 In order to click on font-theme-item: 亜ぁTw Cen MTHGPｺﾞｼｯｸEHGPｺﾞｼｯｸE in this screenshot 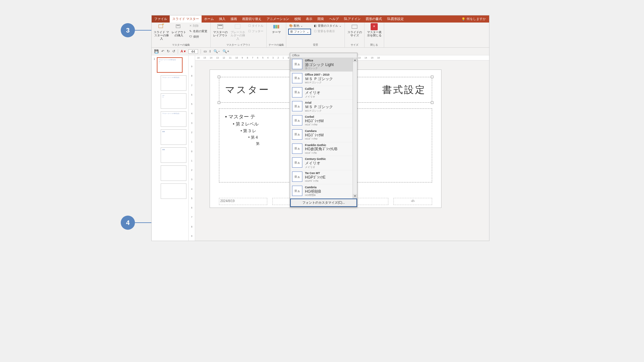, I will do `click(324, 177)`.